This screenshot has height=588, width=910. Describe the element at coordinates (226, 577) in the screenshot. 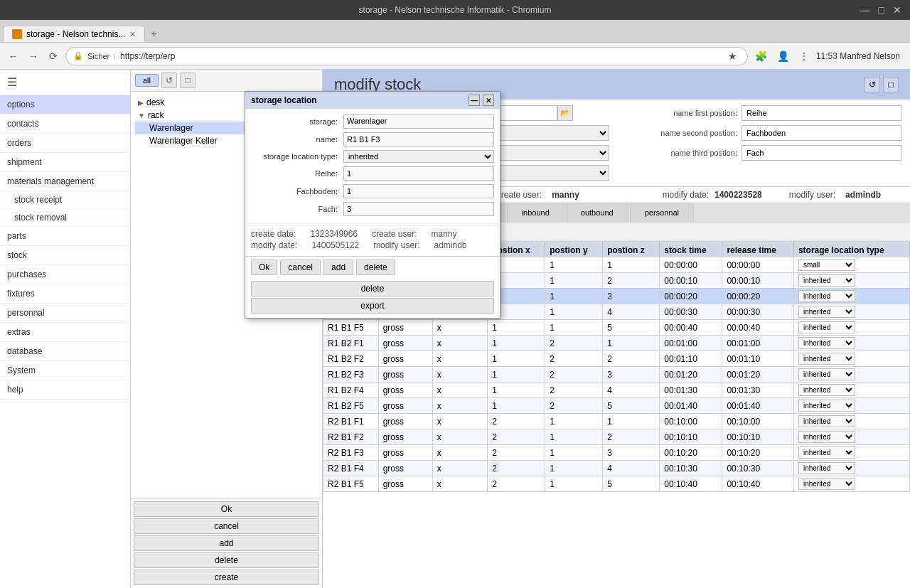

I see `tree-create-button: create` at that location.